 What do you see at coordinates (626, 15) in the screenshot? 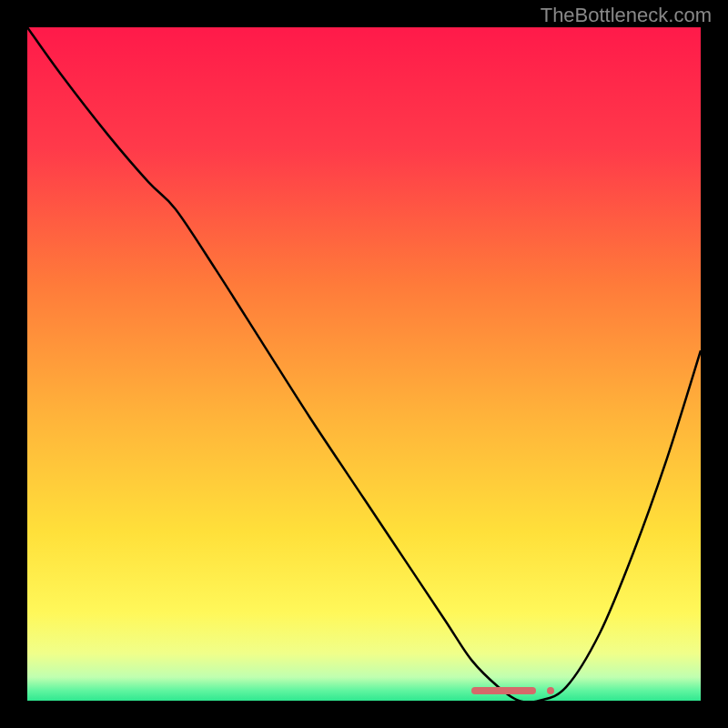
I see `watermark-text: TheBottleneck.com` at bounding box center [626, 15].